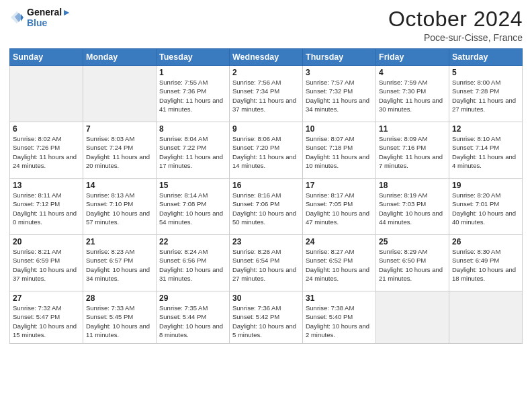 Image resolution: width=532 pixels, height=411 pixels. I want to click on calendar-cell: 22Sunrise: 8:24 AM Sunset: 6:56 PM Dayli…, so click(193, 263).